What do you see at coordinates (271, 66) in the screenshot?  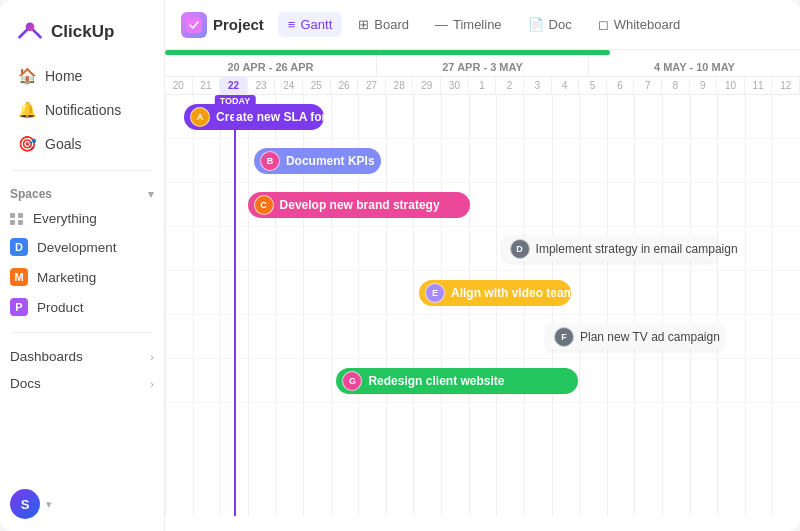 I see `date-group-1: 20 APR - 26 APR` at bounding box center [271, 66].